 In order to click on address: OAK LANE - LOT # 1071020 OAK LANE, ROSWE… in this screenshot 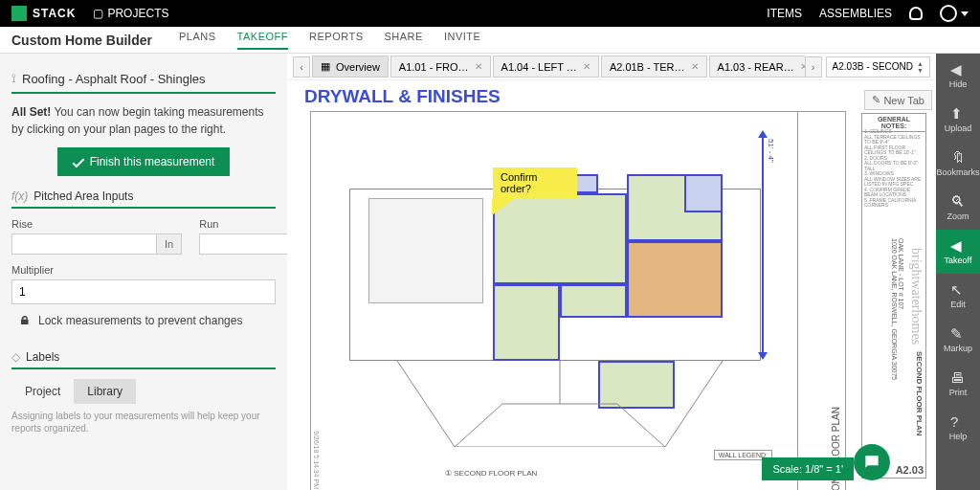, I will do `click(898, 309)`.